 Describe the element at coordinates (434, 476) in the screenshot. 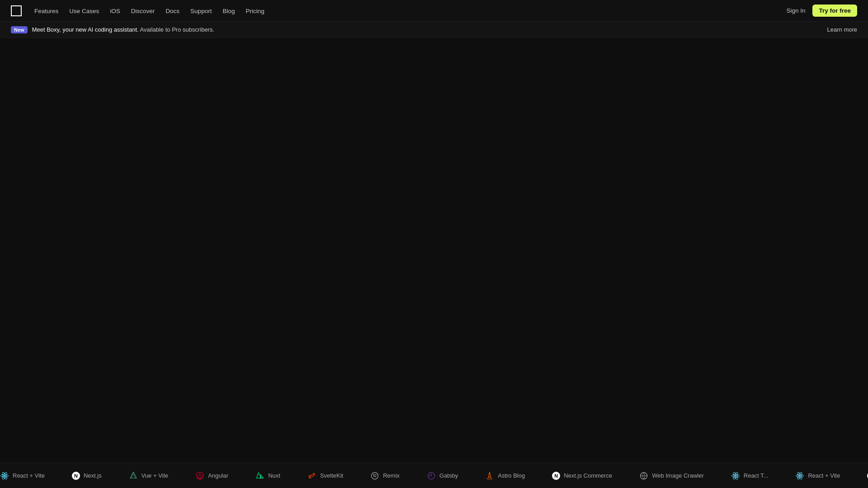

I see `ticker-track: React + Vite N Next.js Vue + Vite Angula…` at that location.